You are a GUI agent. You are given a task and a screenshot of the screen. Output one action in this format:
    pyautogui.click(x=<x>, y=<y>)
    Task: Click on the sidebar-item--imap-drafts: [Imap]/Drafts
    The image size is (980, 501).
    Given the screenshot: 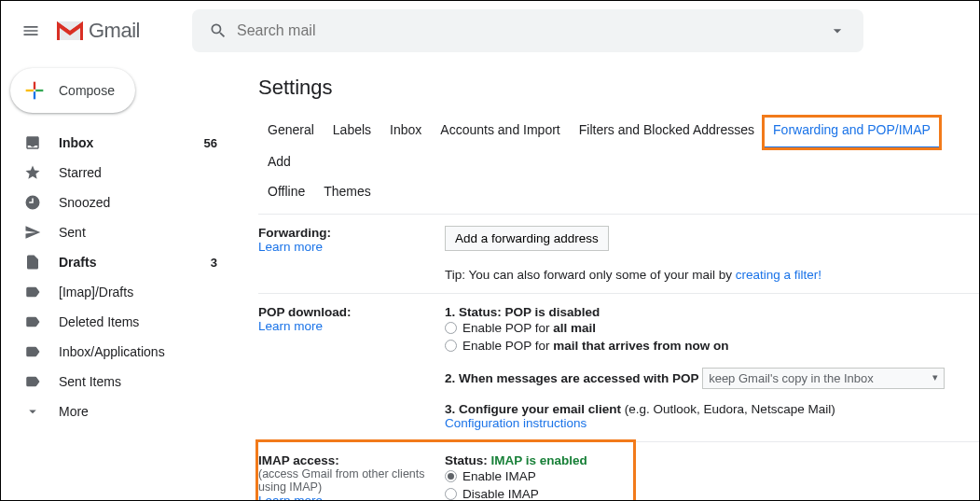 What is the action you would take?
    pyautogui.click(x=117, y=292)
    